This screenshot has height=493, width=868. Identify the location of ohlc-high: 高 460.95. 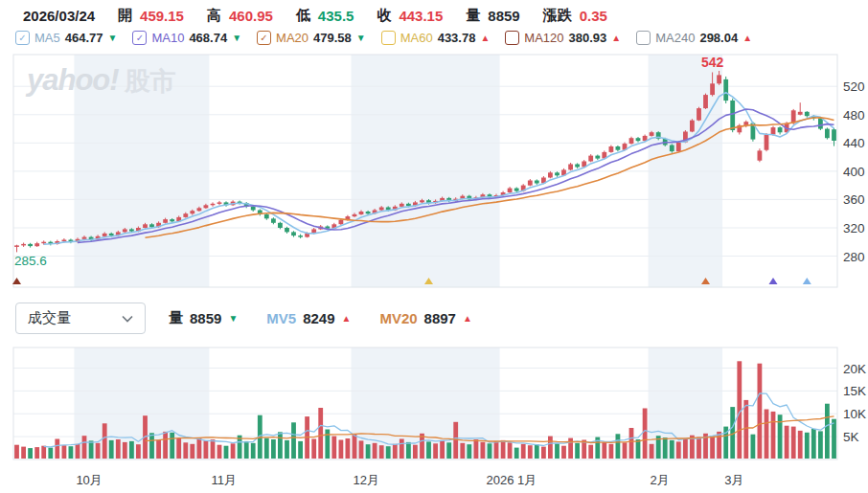
(240, 15).